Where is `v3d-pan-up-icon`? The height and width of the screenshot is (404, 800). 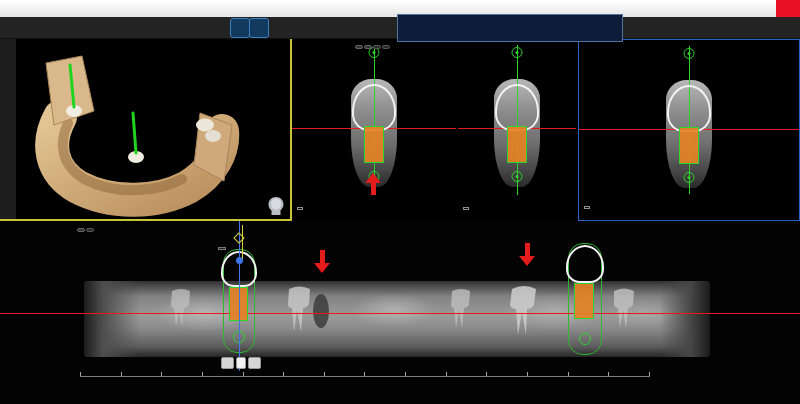
v3d-pan-up-icon is located at coordinates (8, 96).